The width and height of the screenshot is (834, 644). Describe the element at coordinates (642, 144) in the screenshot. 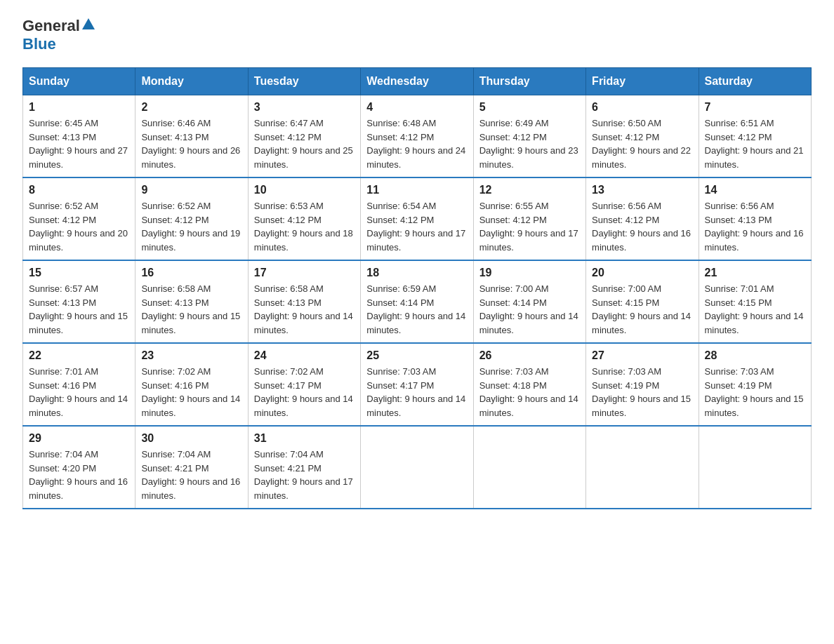

I see `day-info: Sunrise: 6:50 AM Sunset: 4:12 PM Dayligh…` at that location.